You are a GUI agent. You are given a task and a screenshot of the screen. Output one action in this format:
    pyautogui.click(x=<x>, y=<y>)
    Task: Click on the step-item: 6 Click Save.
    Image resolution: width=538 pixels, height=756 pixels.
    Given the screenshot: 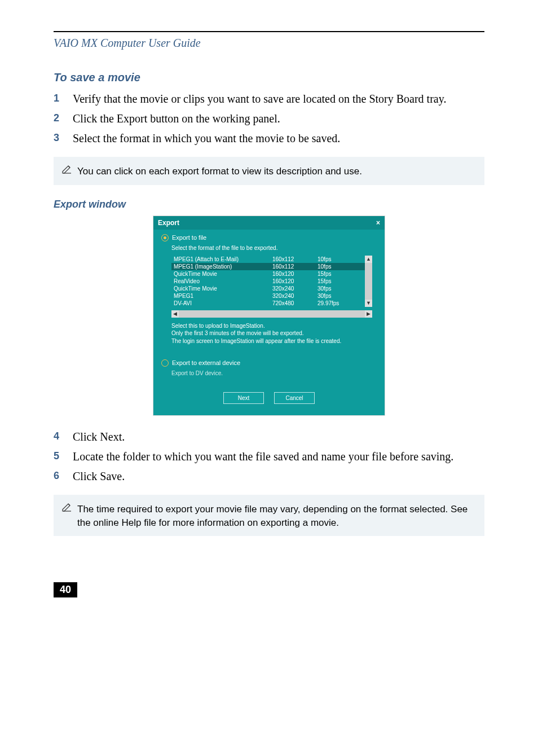 What is the action you would take?
    pyautogui.click(x=269, y=476)
    